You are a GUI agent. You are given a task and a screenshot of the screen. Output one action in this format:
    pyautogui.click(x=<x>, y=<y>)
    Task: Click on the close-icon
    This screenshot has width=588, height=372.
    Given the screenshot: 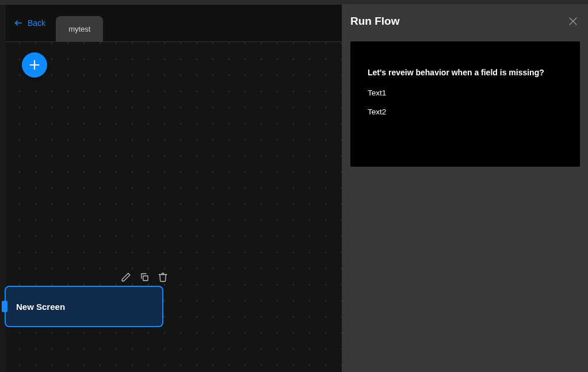 What is the action you would take?
    pyautogui.click(x=573, y=21)
    